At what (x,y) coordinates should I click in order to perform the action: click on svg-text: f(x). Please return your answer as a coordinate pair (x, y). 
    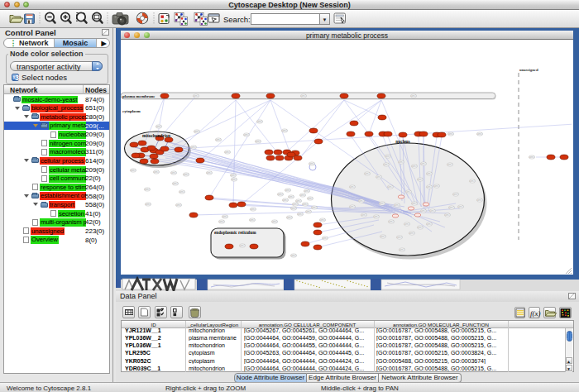
    Looking at the image, I should click on (536, 313).